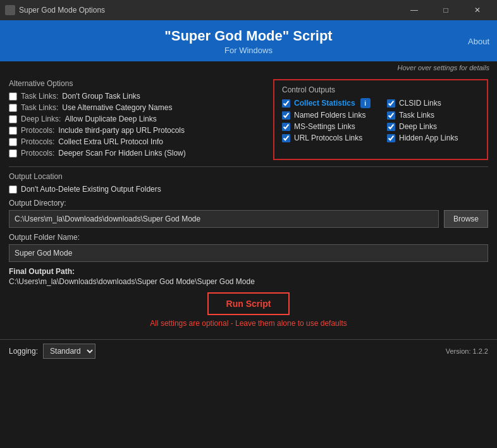 This screenshot has width=497, height=448. Describe the element at coordinates (248, 237) in the screenshot. I see `folder-name-label: Output Folder Name:` at that location.